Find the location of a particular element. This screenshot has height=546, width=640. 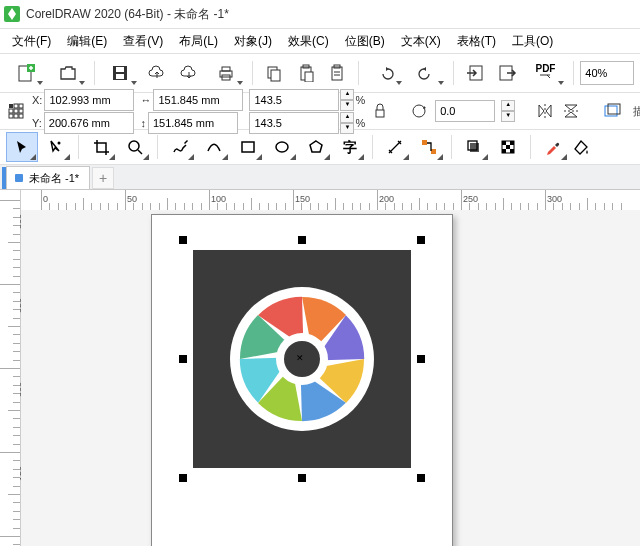

paste-button is located at coordinates (306, 73).